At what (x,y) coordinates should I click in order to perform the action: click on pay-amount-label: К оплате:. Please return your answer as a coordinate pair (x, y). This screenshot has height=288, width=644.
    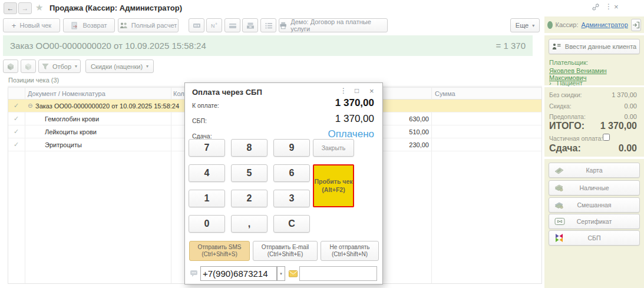
    Looking at the image, I should click on (206, 105).